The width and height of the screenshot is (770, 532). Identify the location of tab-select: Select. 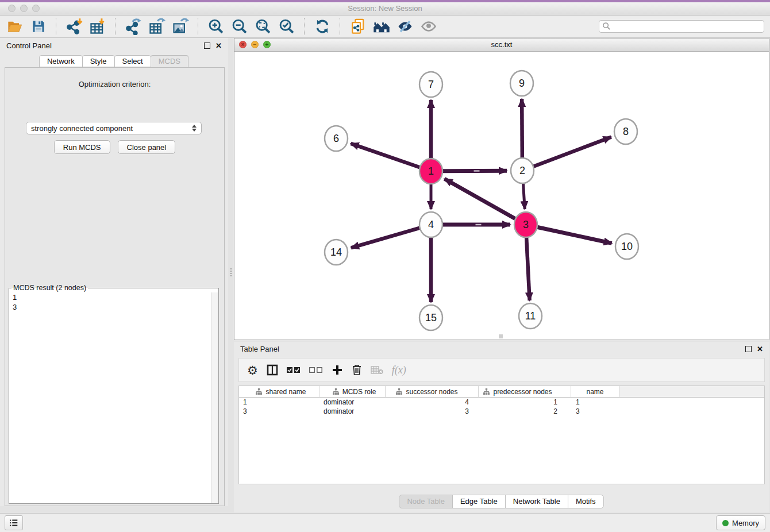
(133, 61).